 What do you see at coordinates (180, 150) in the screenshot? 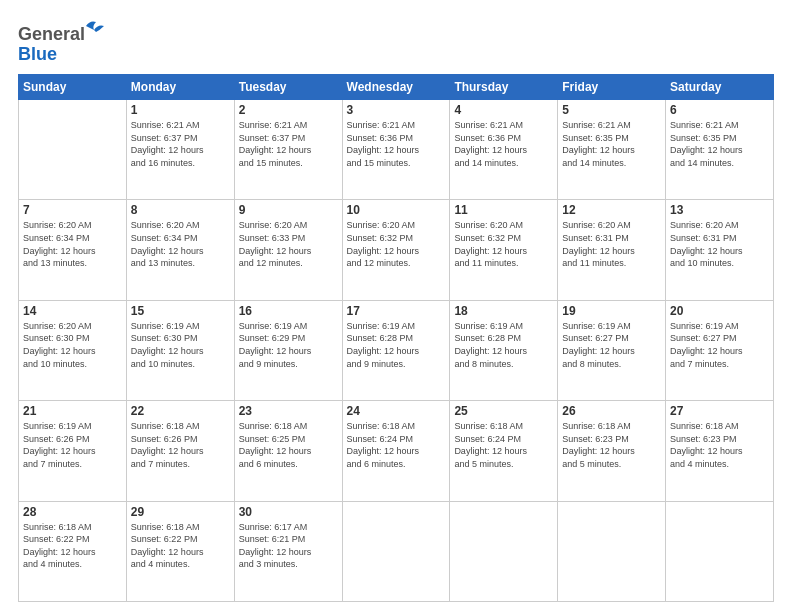
I see `calendar-cell: 1Sunrise: 6:21 AM Sunset: 6:37 PM Daylig…` at bounding box center [180, 150].